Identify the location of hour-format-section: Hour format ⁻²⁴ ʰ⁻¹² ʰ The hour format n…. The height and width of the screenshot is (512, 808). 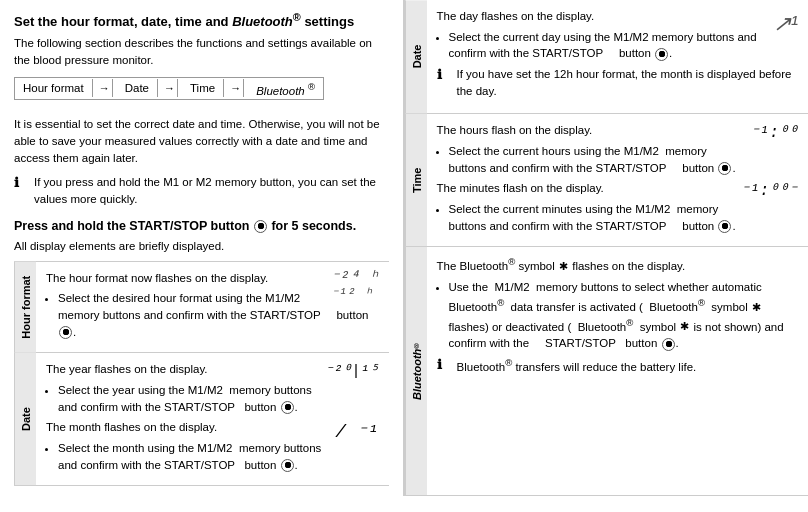
(202, 307).